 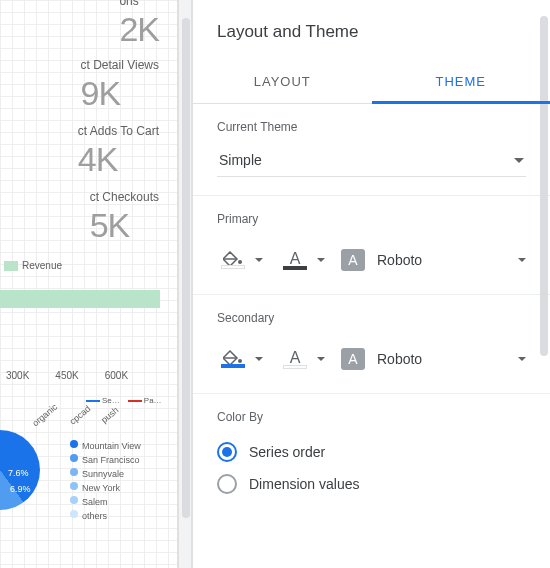 I want to click on legend-item: Se…, so click(x=103, y=400).